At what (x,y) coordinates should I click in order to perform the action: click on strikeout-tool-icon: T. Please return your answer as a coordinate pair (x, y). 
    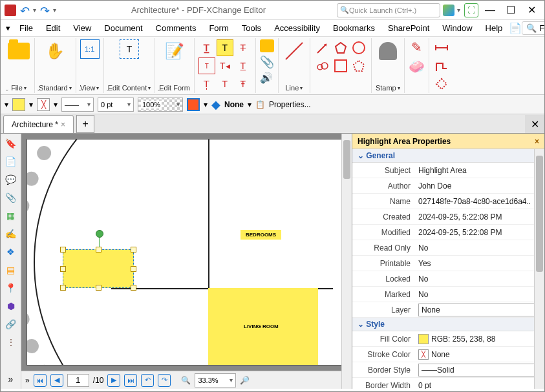
    Looking at the image, I should click on (243, 48).